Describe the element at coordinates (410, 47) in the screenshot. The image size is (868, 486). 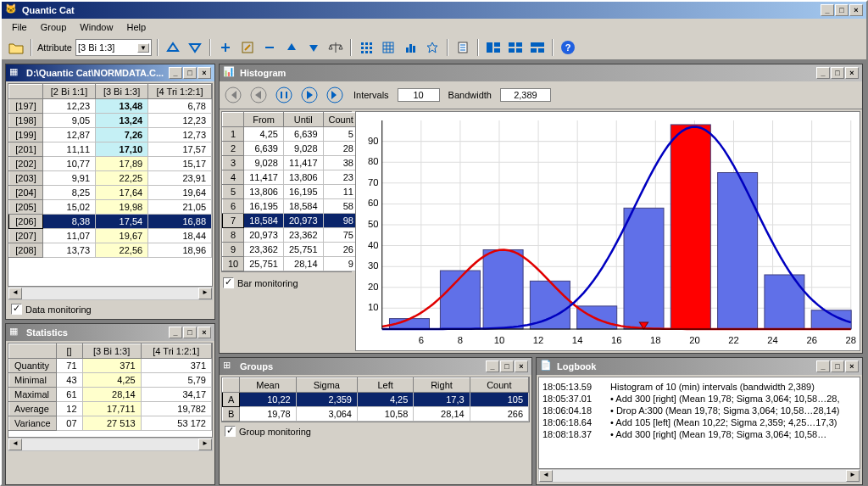
I see `chart-button` at that location.